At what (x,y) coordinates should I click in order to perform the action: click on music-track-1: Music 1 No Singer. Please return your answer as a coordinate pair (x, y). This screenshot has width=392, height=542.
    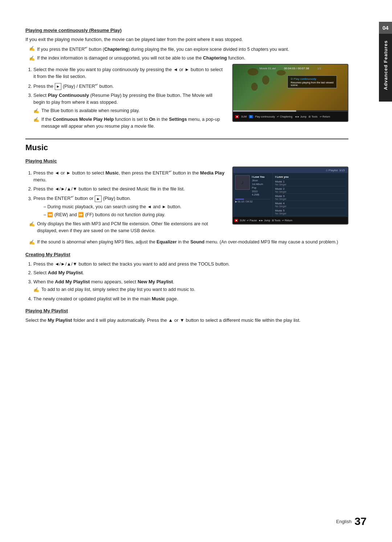
    Looking at the image, I should click on (310, 183).